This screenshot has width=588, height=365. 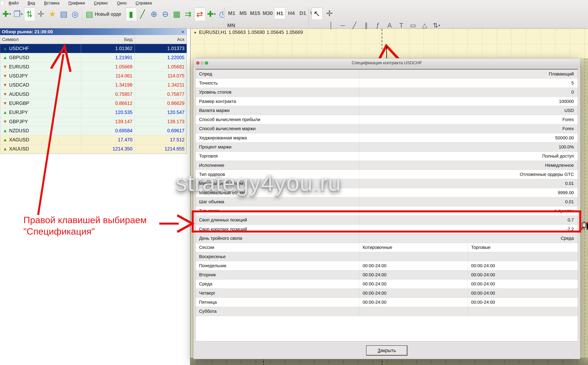 I want to click on table-row: USDCAD 1.34198 1.34211, so click(x=94, y=85).